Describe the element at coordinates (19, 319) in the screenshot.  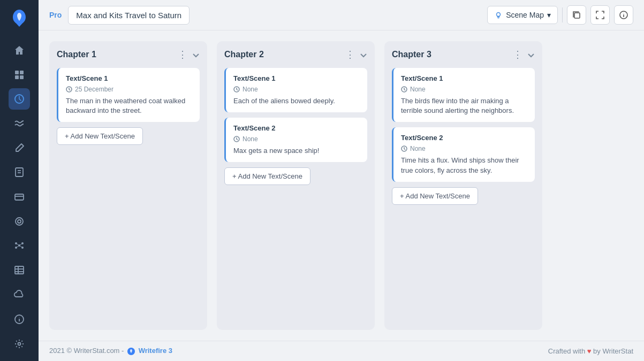
I see `sidebar-item-info` at that location.